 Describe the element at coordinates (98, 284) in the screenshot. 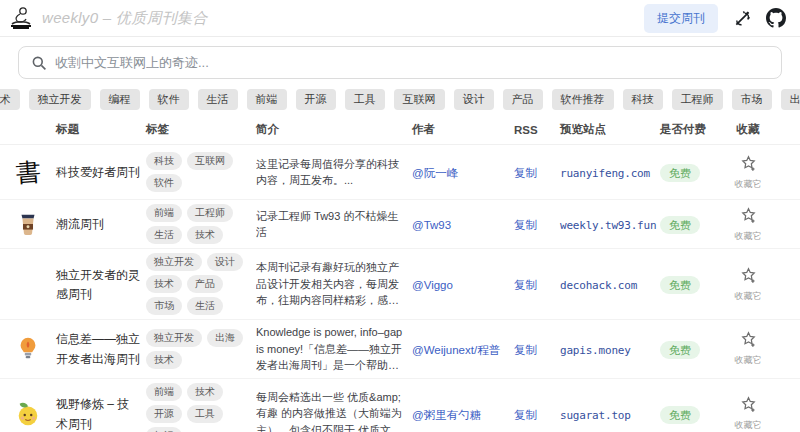

I see `weekly-title-link: 独立开发者的灵感周刊` at that location.